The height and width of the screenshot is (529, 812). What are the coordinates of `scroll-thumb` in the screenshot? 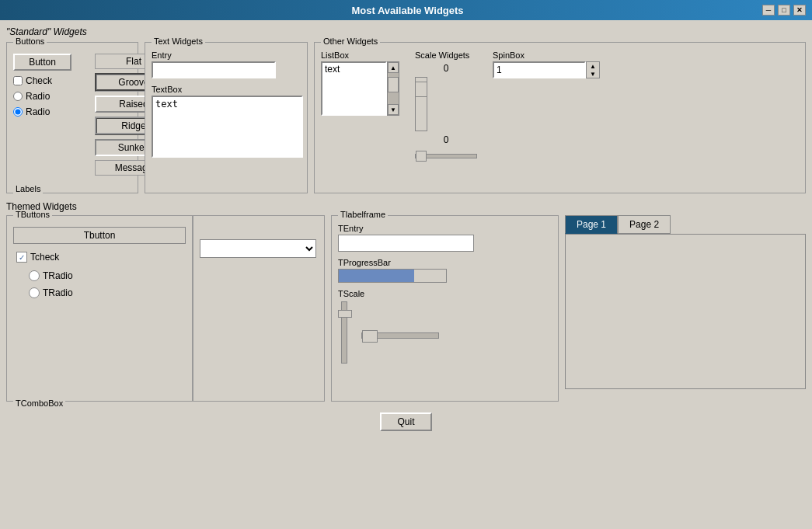 It's located at (393, 85).